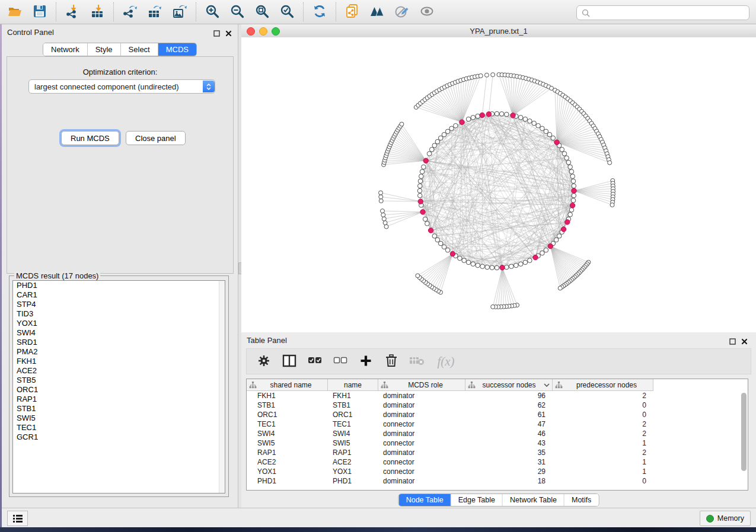 The height and width of the screenshot is (532, 756). What do you see at coordinates (287, 385) in the screenshot?
I see `column-header-shared-name: shared name` at bounding box center [287, 385].